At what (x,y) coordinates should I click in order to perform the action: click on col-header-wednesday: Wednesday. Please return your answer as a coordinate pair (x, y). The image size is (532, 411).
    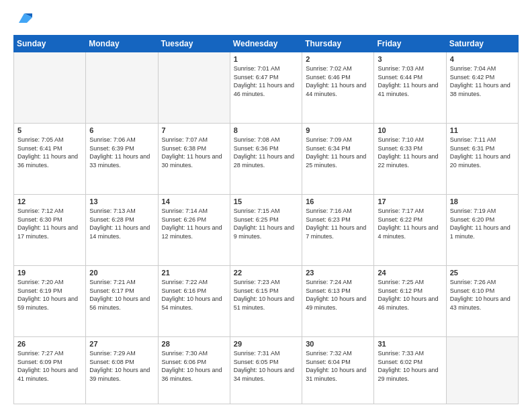
    Looking at the image, I should click on (266, 44).